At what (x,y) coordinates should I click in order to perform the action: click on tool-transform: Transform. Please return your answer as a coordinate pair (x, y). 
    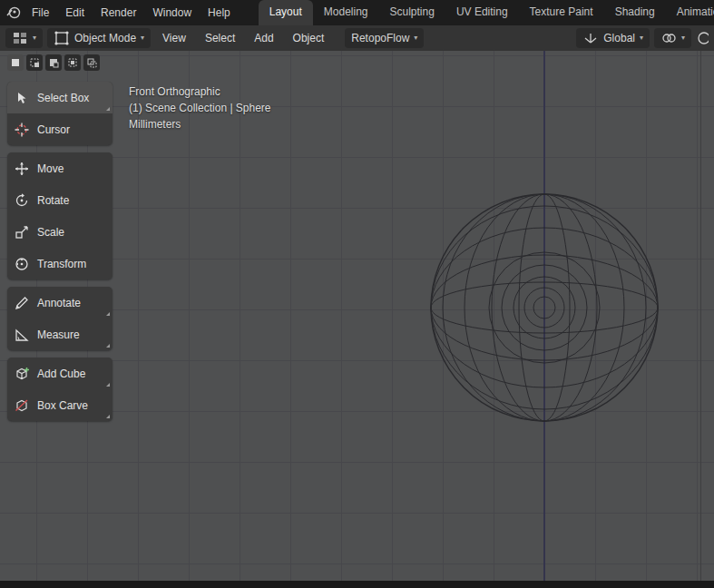
    Looking at the image, I should click on (60, 263).